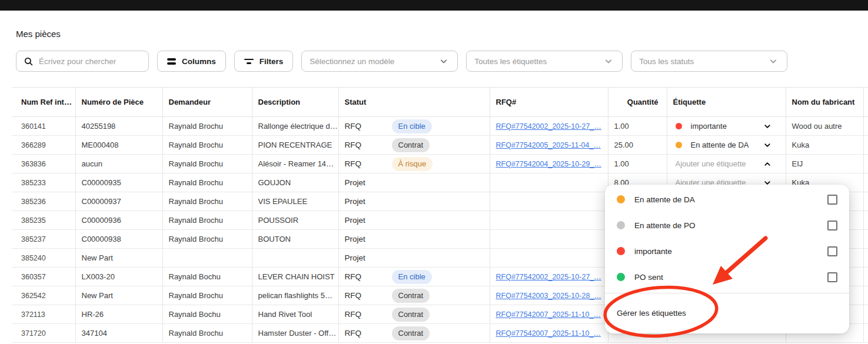 The height and width of the screenshot is (344, 868). I want to click on qty-cell: 1.00, so click(637, 126).